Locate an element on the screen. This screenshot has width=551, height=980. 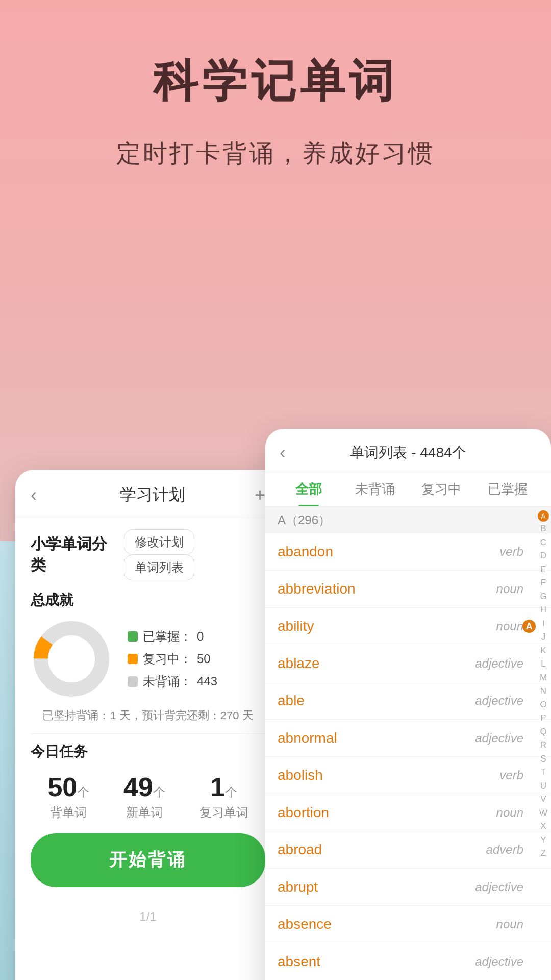
word-abrupt: abrupt is located at coordinates (377, 887).